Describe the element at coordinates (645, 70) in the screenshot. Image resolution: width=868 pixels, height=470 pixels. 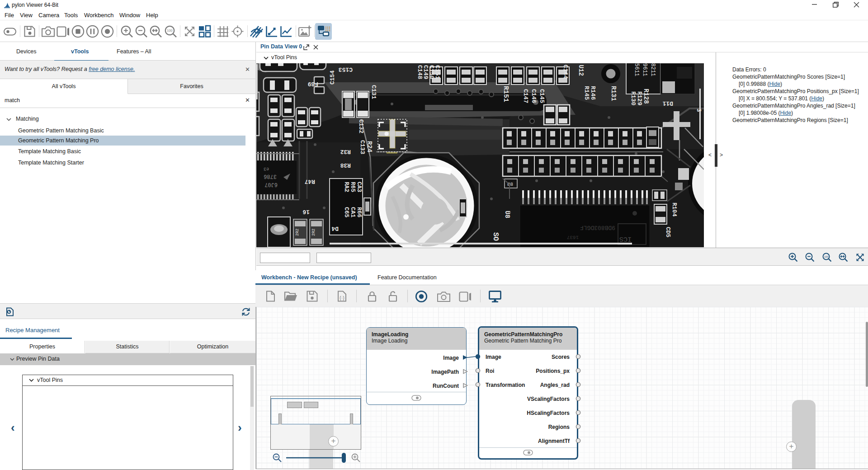
I see `svg-text: 9611` at that location.